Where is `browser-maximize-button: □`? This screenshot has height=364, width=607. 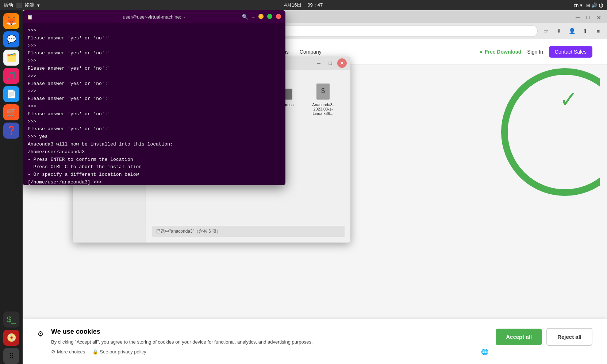 browser-maximize-button: □ is located at coordinates (588, 18).